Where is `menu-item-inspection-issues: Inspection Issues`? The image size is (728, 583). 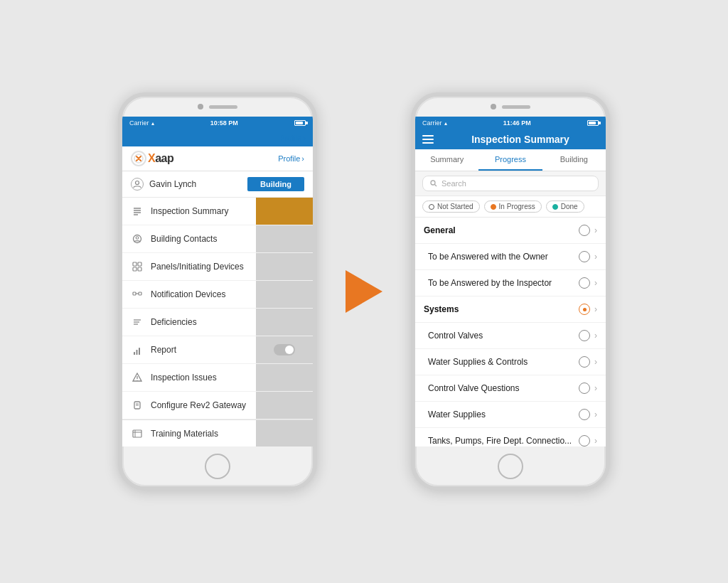
menu-item-inspection-issues: Inspection Issues is located at coordinates (218, 378).